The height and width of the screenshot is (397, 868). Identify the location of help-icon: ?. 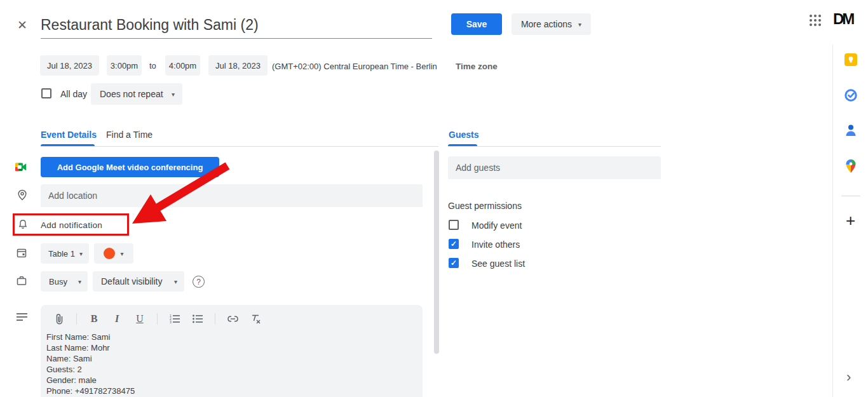
(198, 282).